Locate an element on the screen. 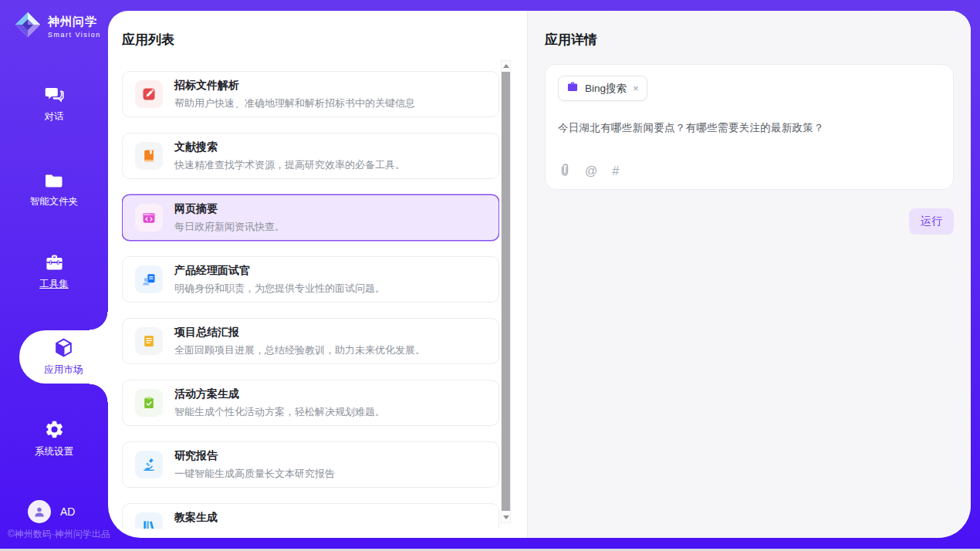 Image resolution: width=980 pixels, height=551 pixels. web-code-icon is located at coordinates (149, 218).